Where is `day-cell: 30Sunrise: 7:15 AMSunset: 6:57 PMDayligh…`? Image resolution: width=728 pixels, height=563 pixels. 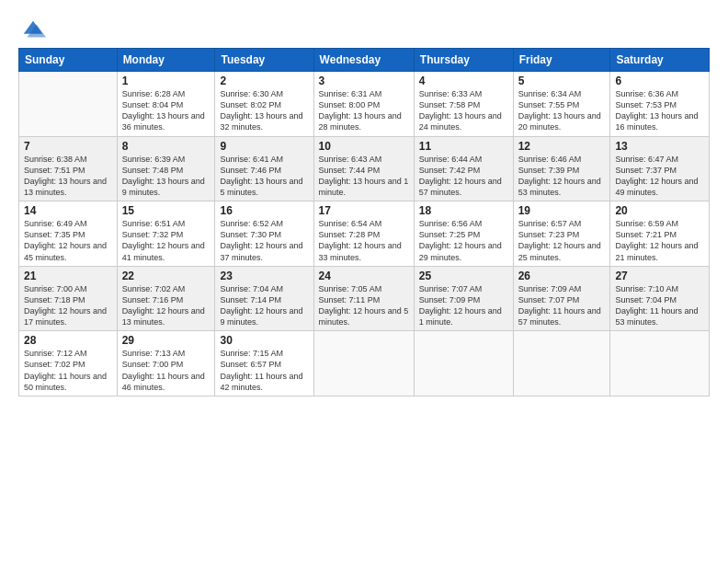 day-cell: 30Sunrise: 7:15 AMSunset: 6:57 PMDayligh… is located at coordinates (265, 364).